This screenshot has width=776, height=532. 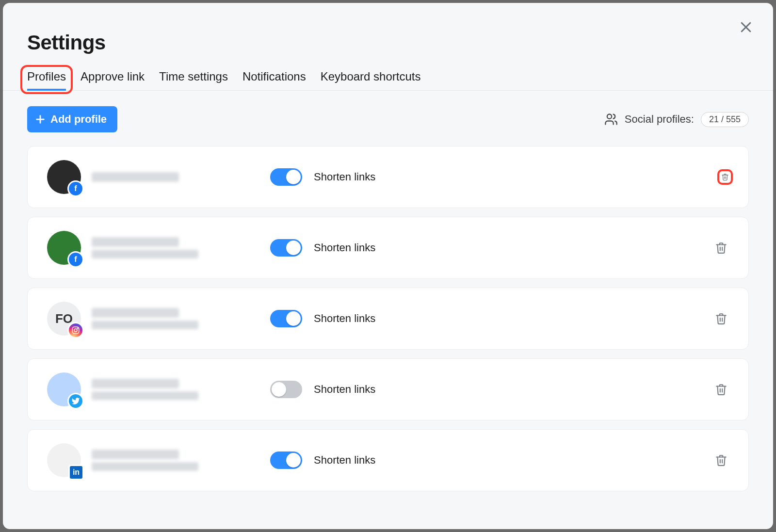 What do you see at coordinates (746, 27) in the screenshot?
I see `close-icon` at bounding box center [746, 27].